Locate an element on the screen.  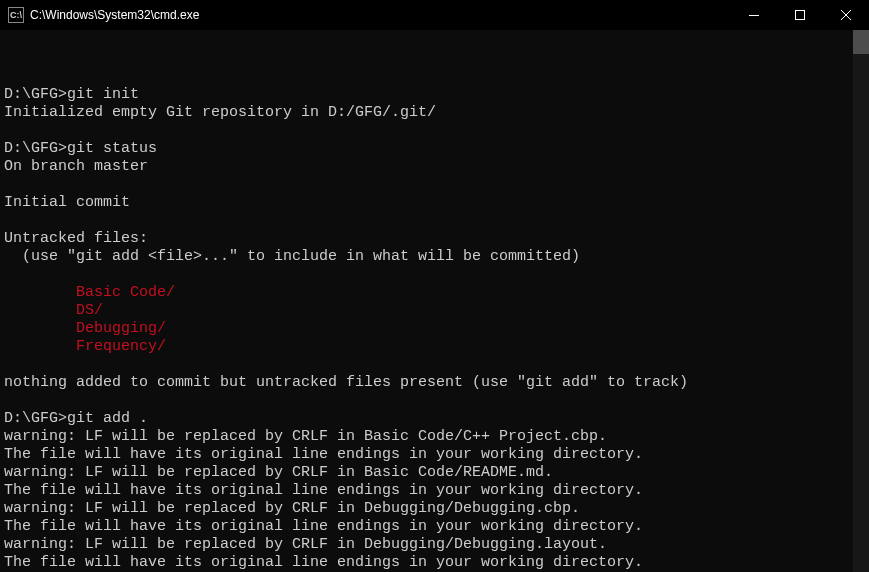
window-controls is located at coordinates (800, 15).